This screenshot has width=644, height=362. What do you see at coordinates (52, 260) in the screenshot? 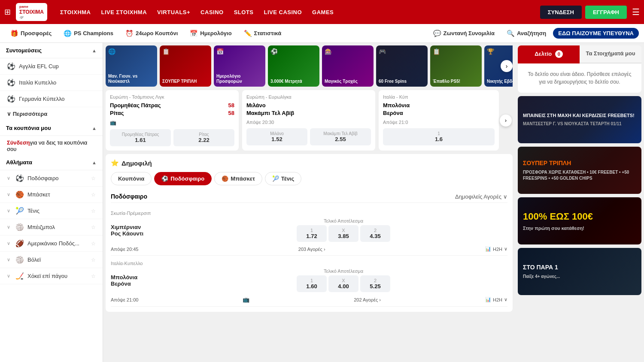
I see `sidebar-item-volleyball: ∨ 🏐 Βόλεϊ ☆` at bounding box center [52, 260].